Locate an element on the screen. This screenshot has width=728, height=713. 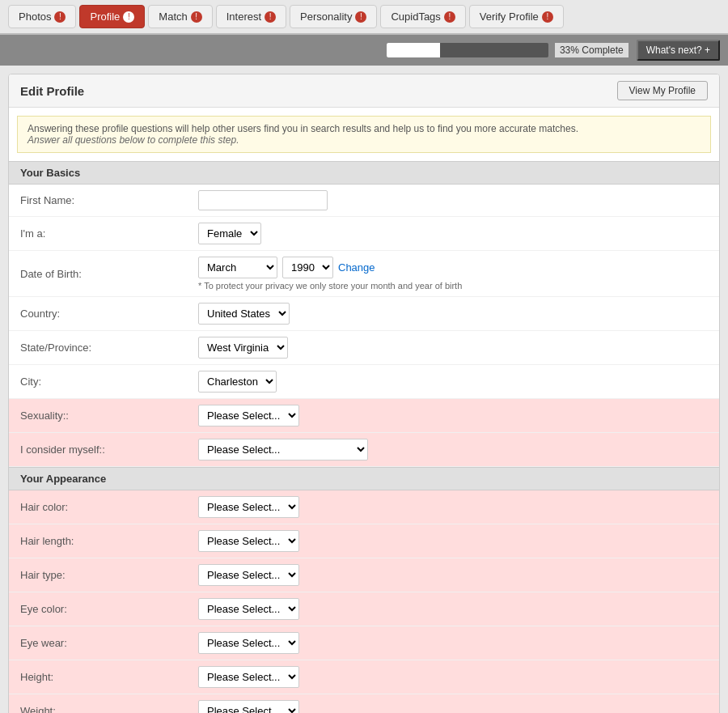
whats-next-button: What's next? + is located at coordinates (678, 50).